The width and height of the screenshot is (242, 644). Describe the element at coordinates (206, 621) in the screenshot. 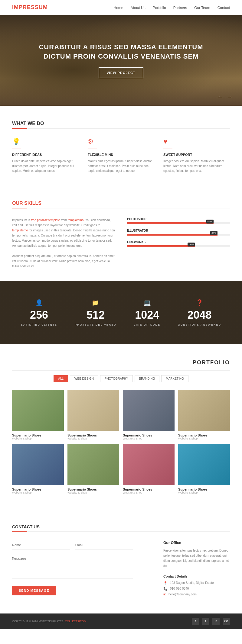

I see `social-twitter-icon: t` at that location.